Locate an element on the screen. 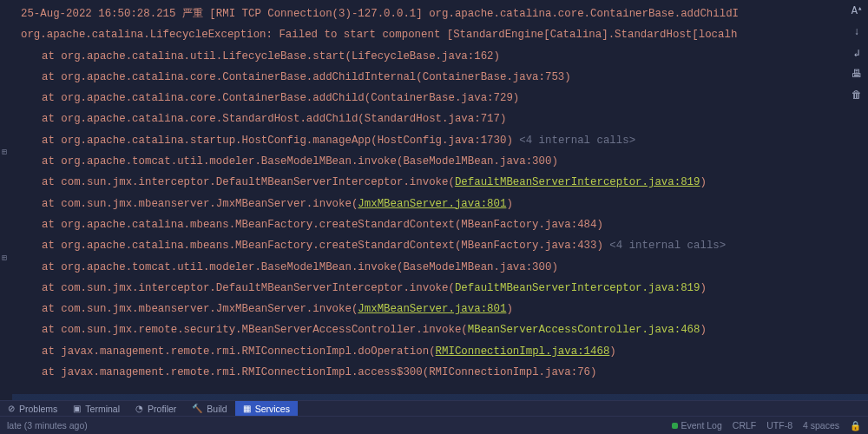 The height and width of the screenshot is (434, 868). font-size-up-icon: A▴ is located at coordinates (857, 11).